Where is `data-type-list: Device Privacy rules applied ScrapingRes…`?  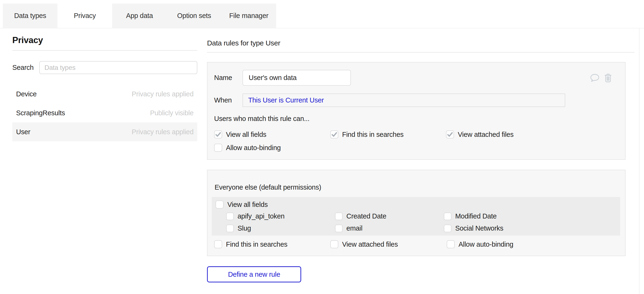 data-type-list: Device Privacy rules applied ScrapingRes… is located at coordinates (105, 113).